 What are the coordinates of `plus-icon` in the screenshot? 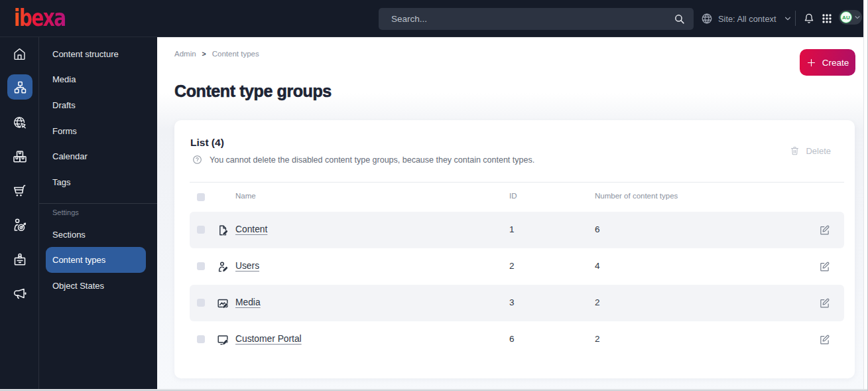 It's located at (812, 62).